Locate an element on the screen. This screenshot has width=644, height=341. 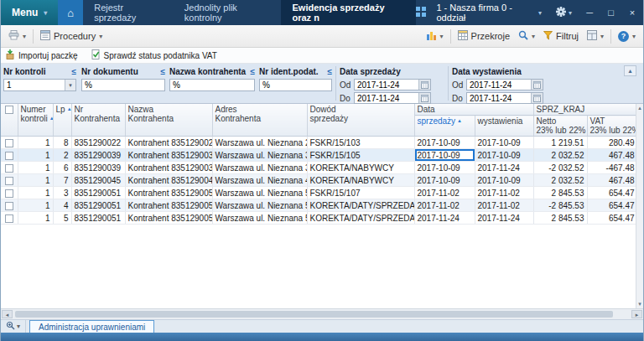
col-header-nazwa-kontrahenta: Nazwa Kontrahenta is located at coordinates (169, 121).